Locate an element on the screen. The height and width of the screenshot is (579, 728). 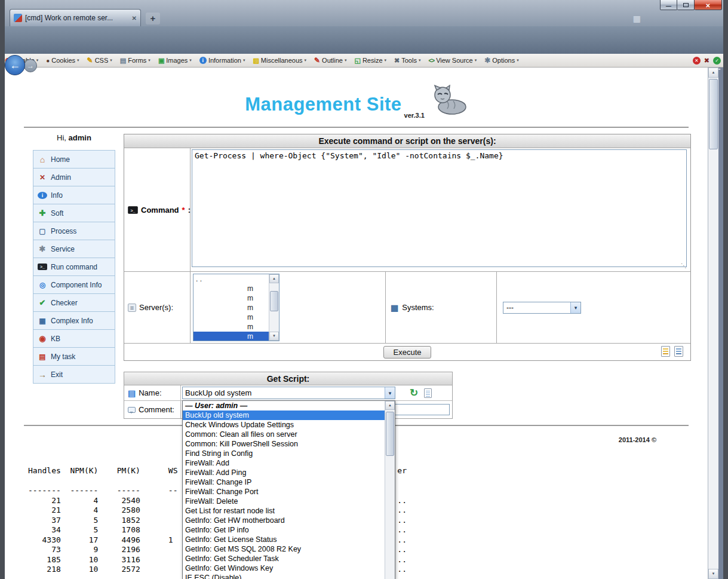
dropdown-option: Common: Clean all files on server is located at coordinates (289, 434).